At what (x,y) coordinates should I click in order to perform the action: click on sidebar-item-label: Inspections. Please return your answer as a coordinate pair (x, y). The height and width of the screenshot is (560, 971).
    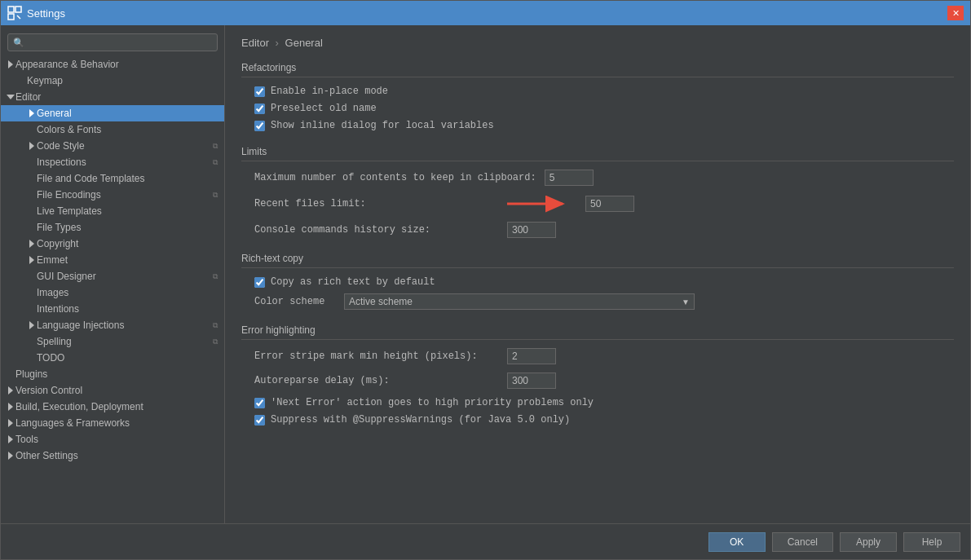
    Looking at the image, I should click on (125, 162).